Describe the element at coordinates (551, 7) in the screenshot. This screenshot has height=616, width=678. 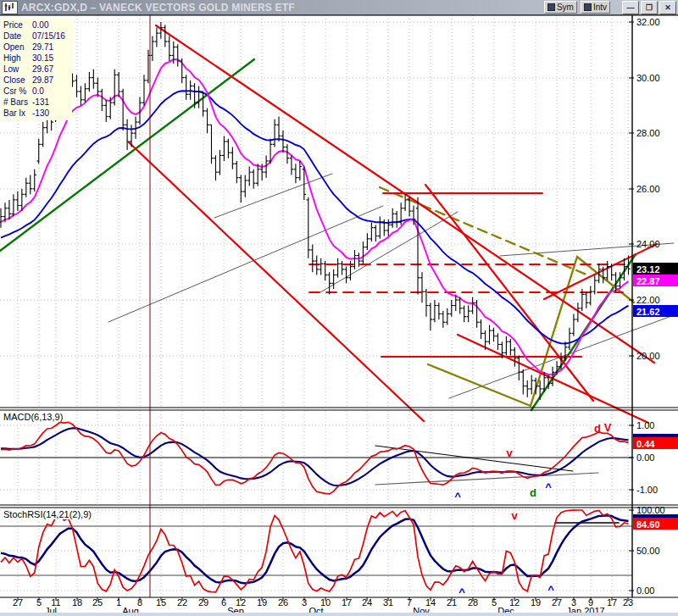
I see `sym-button-icon` at that location.